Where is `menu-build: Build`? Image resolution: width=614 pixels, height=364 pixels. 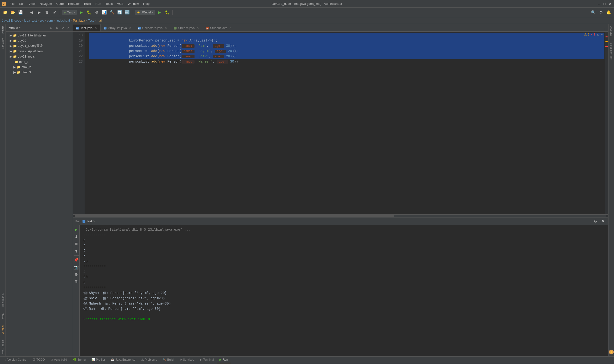 menu-build: Build is located at coordinates (88, 4).